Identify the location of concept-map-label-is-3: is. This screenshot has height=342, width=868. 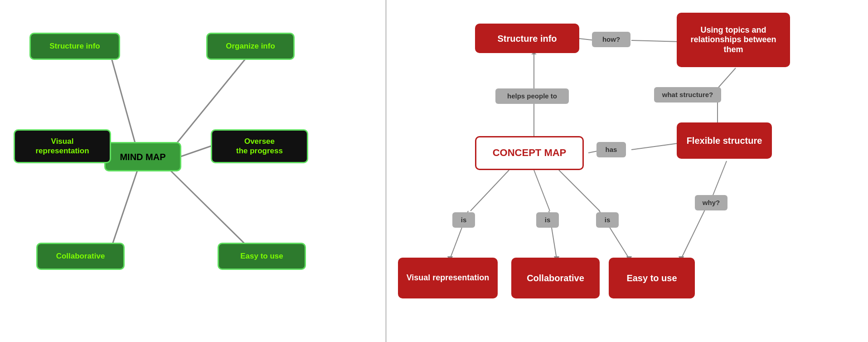
(607, 220).